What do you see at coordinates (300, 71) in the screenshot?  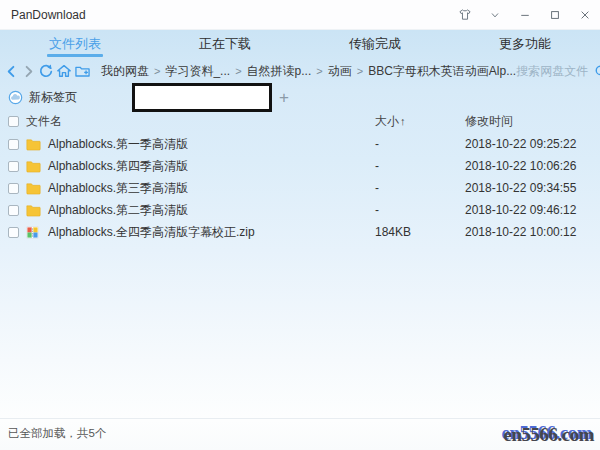 I see `navigation-bar: 我的网盘 > 学习资料_... > 自然拼读p... > 动画 > BBC字母积…` at bounding box center [300, 71].